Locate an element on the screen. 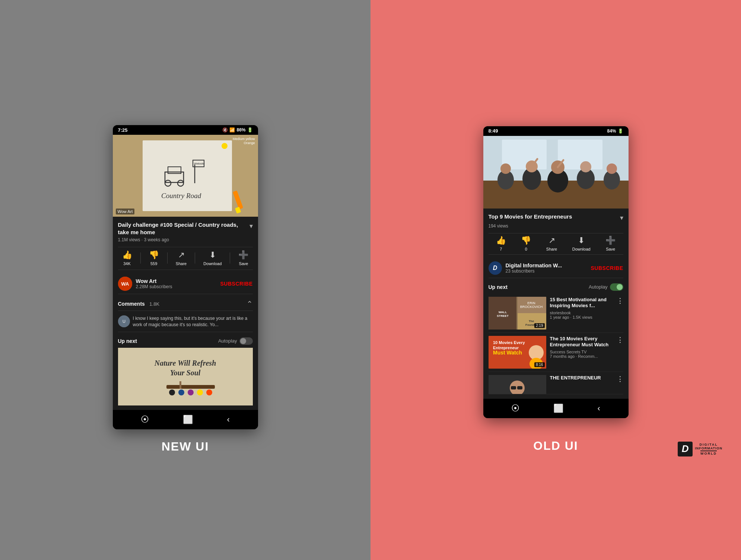  left-subscribe-button: SUBSCRIBE is located at coordinates (237, 284).